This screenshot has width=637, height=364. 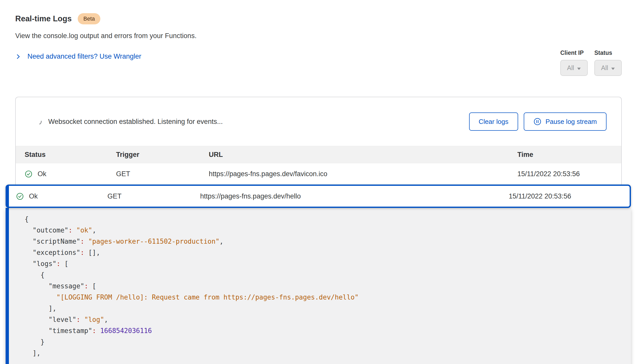 What do you see at coordinates (494, 122) in the screenshot?
I see `clear-logs-button: Clear logs` at bounding box center [494, 122].